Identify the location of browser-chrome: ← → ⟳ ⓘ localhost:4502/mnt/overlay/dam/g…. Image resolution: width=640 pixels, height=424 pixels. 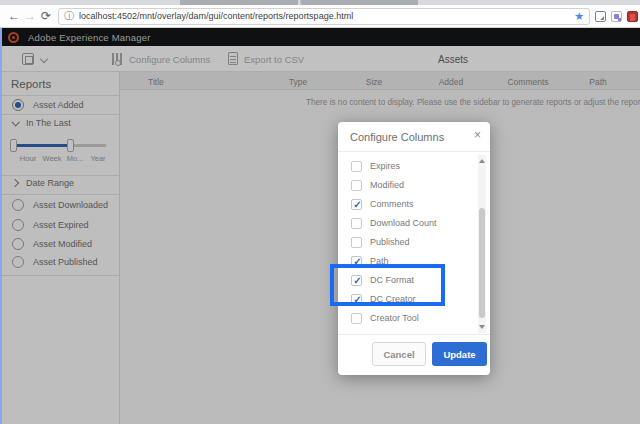
(320, 14).